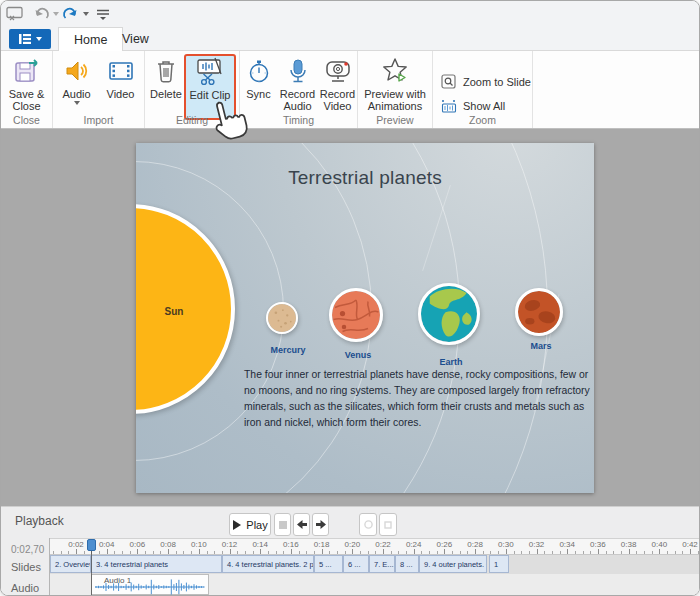 The width and height of the screenshot is (700, 596). I want to click on record-audio-button: Record Audio, so click(298, 83).